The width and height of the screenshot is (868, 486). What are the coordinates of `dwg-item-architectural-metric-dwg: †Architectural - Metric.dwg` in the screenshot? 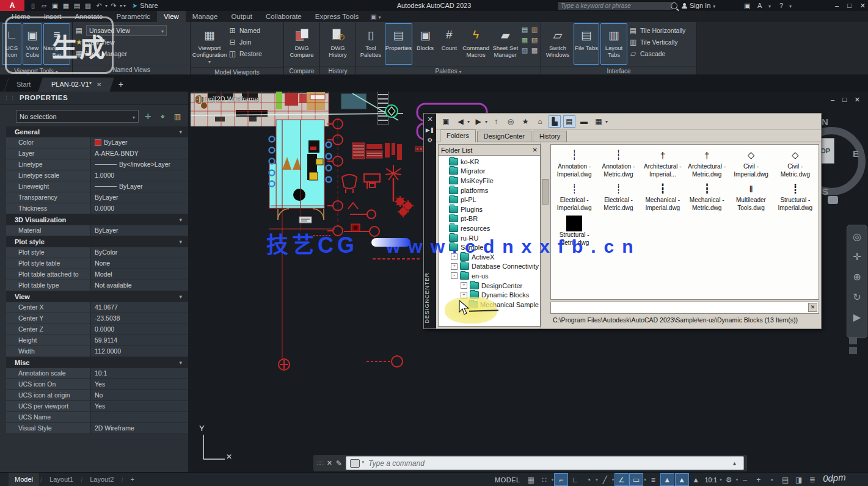 It's located at (707, 162).